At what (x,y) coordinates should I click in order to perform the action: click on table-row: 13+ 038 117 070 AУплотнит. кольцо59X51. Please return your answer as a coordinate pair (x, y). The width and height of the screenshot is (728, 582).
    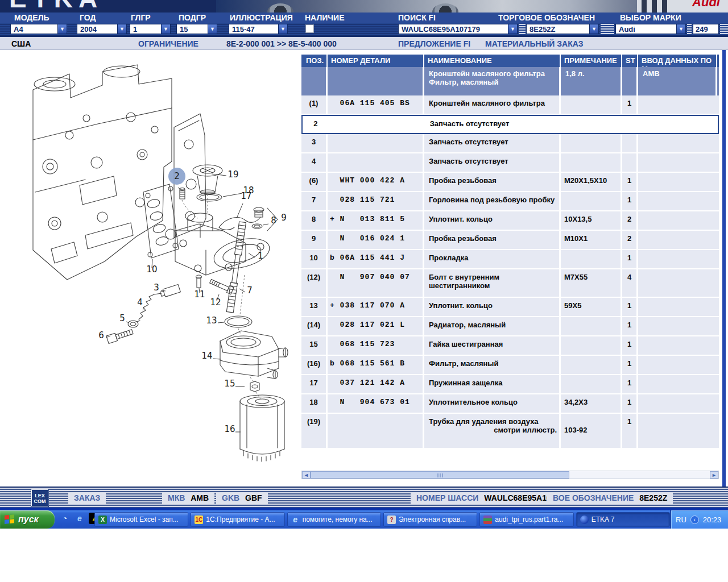
    Looking at the image, I should click on (510, 307).